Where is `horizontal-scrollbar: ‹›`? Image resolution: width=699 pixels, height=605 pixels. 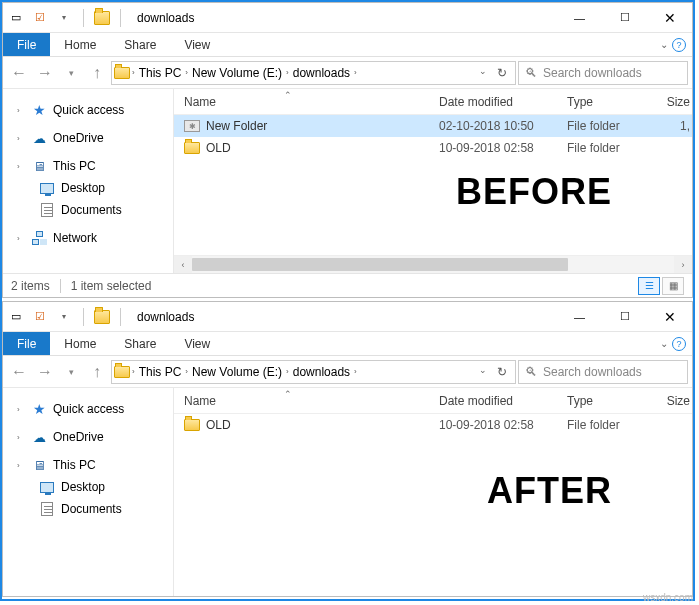 horizontal-scrollbar: ‹› is located at coordinates (433, 264).